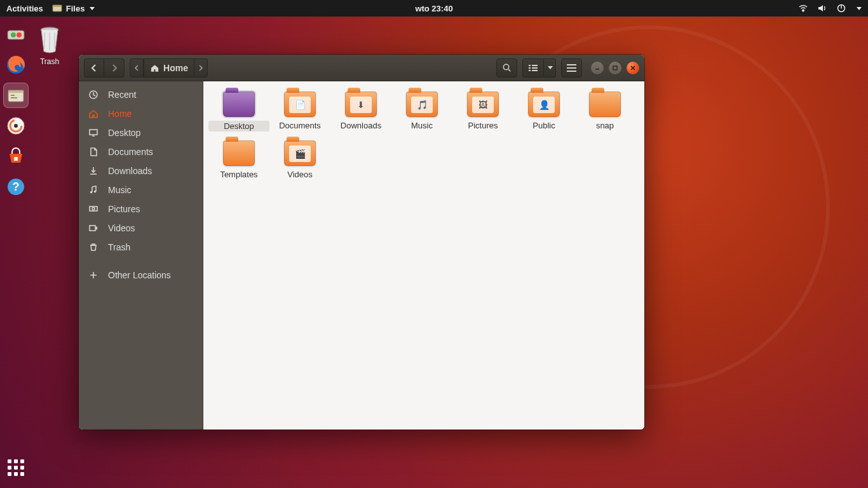 The height and width of the screenshot is (488, 868). Describe the element at coordinates (141, 209) in the screenshot. I see `sidebar-item-pictures: Pictures` at that location.